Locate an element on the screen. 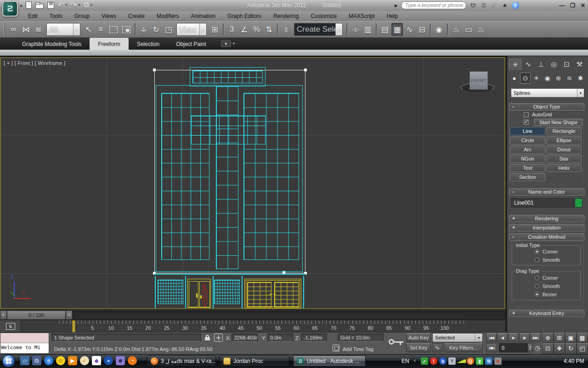 The width and height of the screenshot is (588, 368). auto-key-button: Auto Key is located at coordinates (418, 338).